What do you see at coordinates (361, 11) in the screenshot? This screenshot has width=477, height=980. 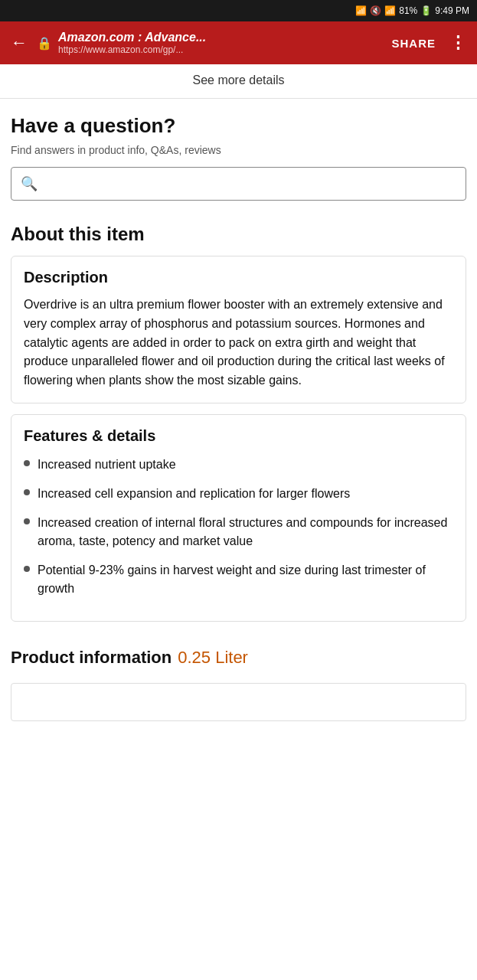 I see `bluetooth-icon: 📶` at bounding box center [361, 11].